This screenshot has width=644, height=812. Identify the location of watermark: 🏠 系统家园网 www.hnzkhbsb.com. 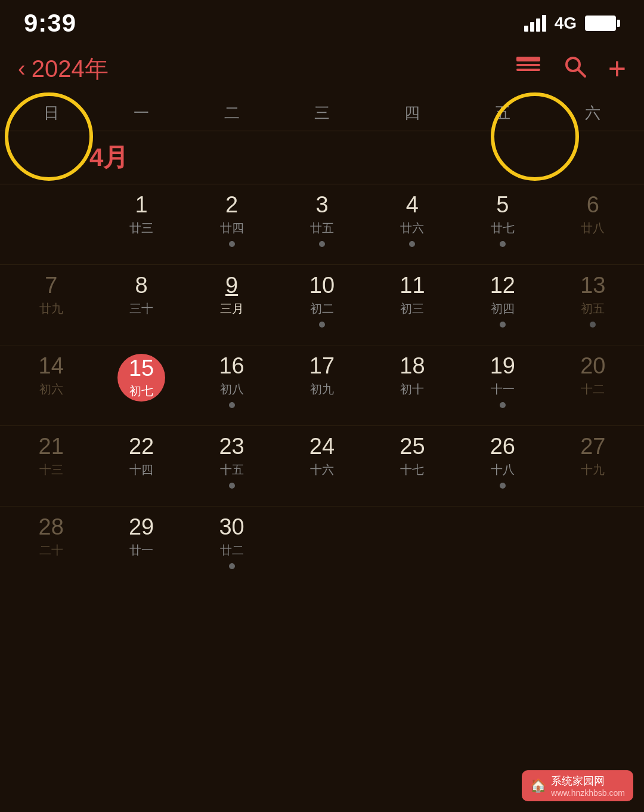
(577, 786).